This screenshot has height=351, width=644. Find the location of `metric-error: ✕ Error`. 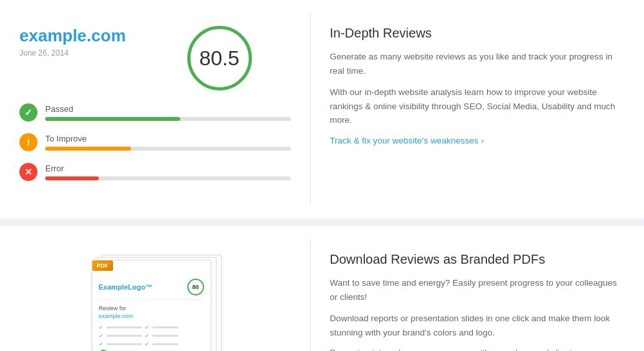

metric-error: ✕ Error is located at coordinates (155, 172).